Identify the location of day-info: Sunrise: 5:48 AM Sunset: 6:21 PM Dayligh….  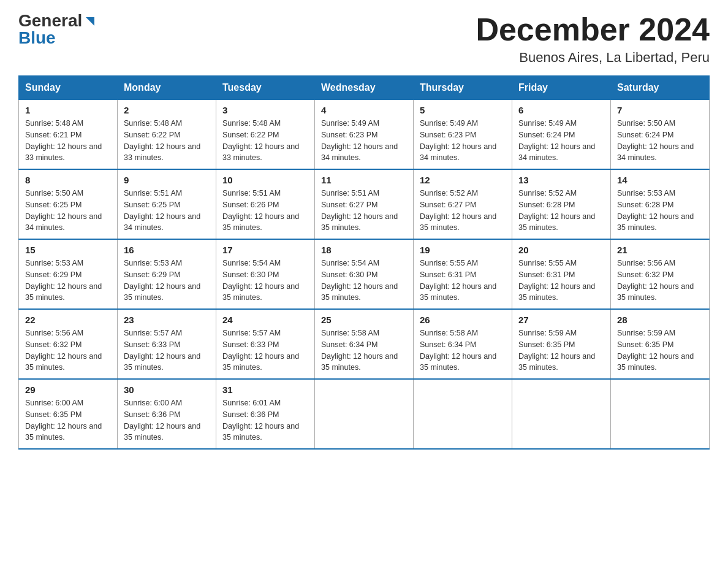
(68, 141).